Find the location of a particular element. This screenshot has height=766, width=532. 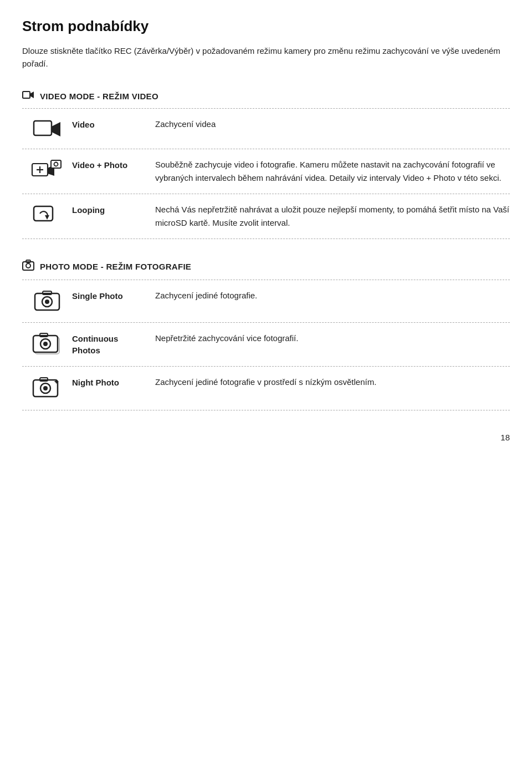

photo-mode-icon is located at coordinates (28, 266).